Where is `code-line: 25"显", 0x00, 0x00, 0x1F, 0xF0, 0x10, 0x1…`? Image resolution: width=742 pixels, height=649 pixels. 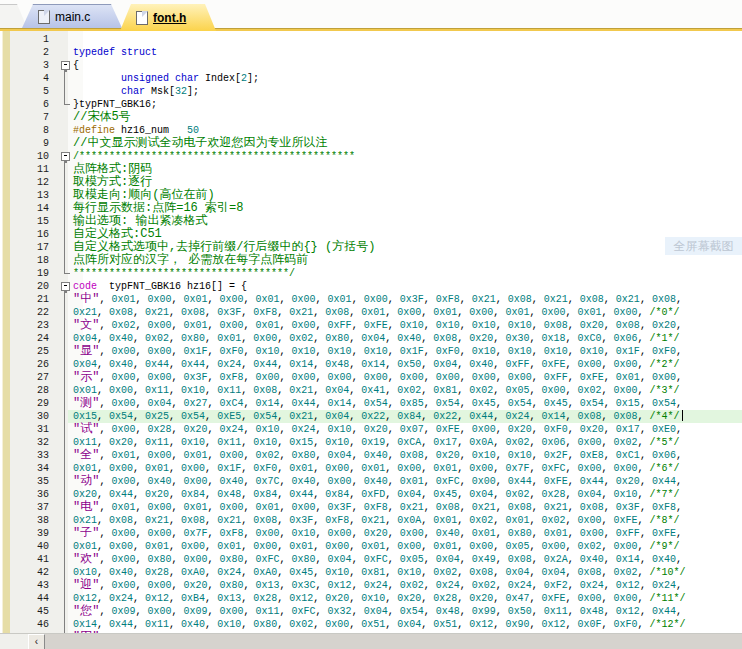
code-line: 25"显", 0x00, 0x00, 0x1F, 0xF0, 0x10, 0x1… is located at coordinates (371, 352).